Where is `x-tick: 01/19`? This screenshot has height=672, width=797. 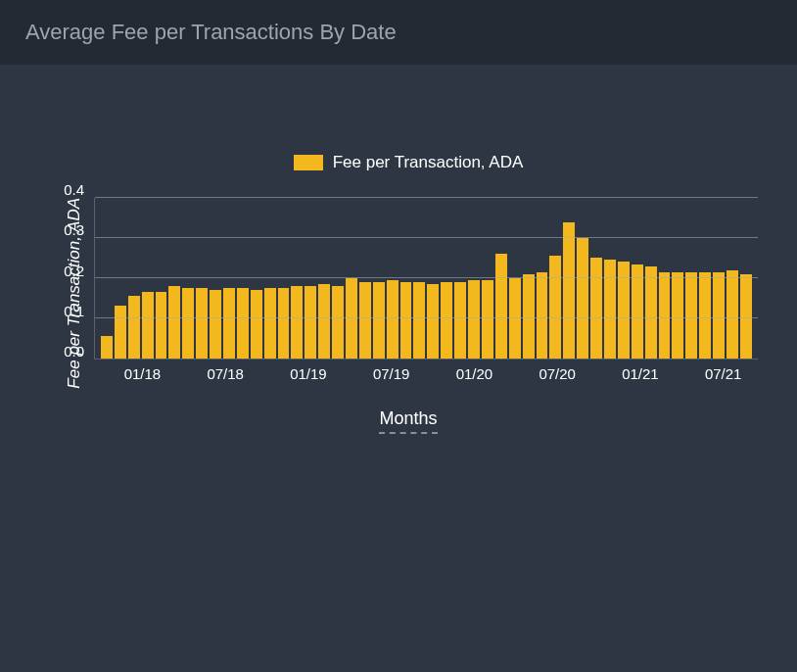
x-tick: 01/19 is located at coordinates (308, 374).